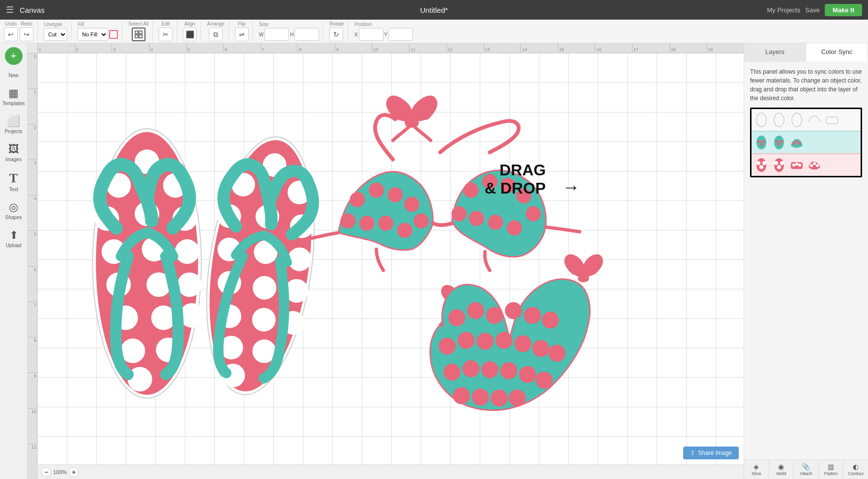  What do you see at coordinates (383, 25) in the screenshot?
I see `position-label: Position` at bounding box center [383, 25].